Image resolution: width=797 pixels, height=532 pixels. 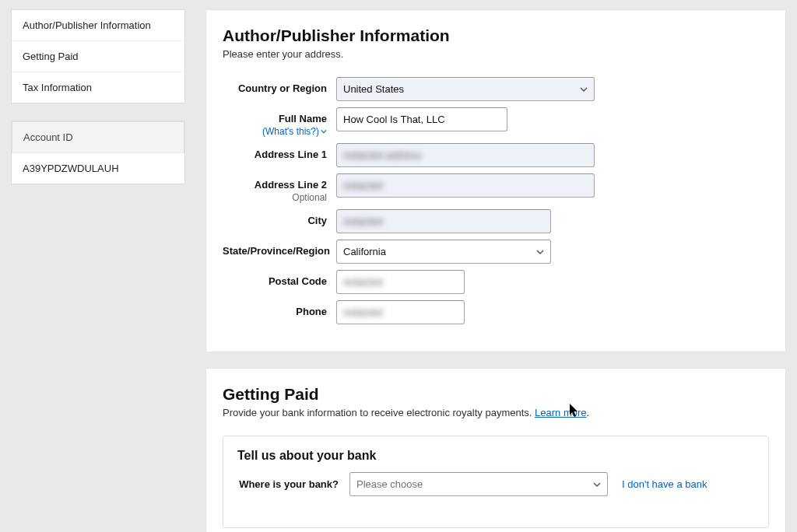 I want to click on addr2-sublabel: Optional, so click(x=275, y=198).